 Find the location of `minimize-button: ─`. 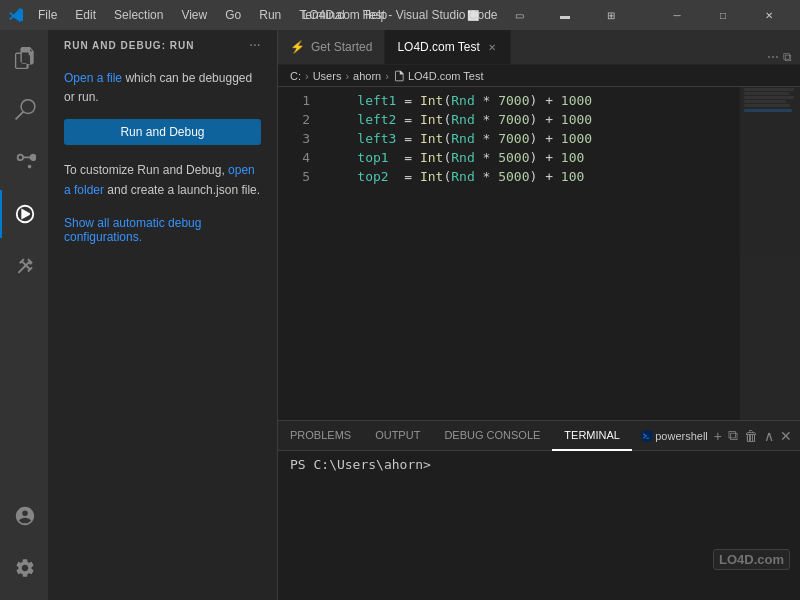

minimize-button: ─ is located at coordinates (677, 15).